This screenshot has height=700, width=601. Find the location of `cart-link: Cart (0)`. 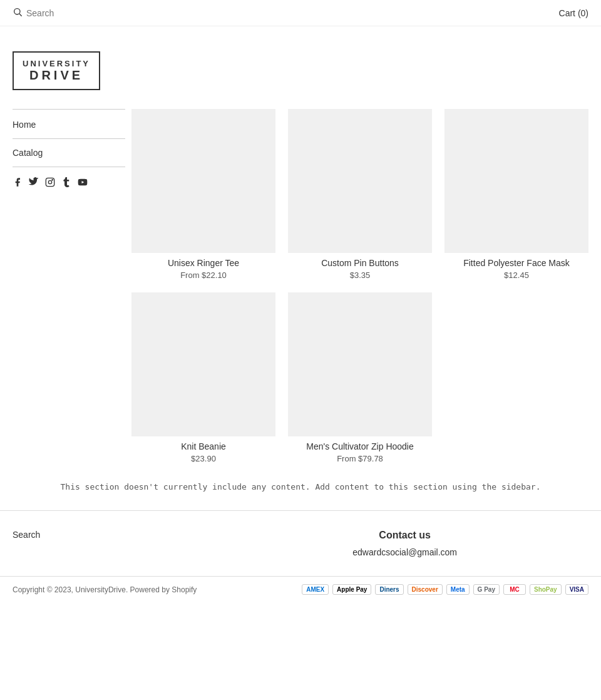

cart-link: Cart (0) is located at coordinates (573, 13).